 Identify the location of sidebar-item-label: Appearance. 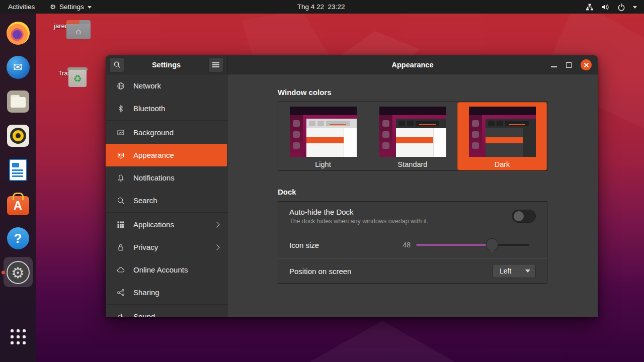
(154, 155).